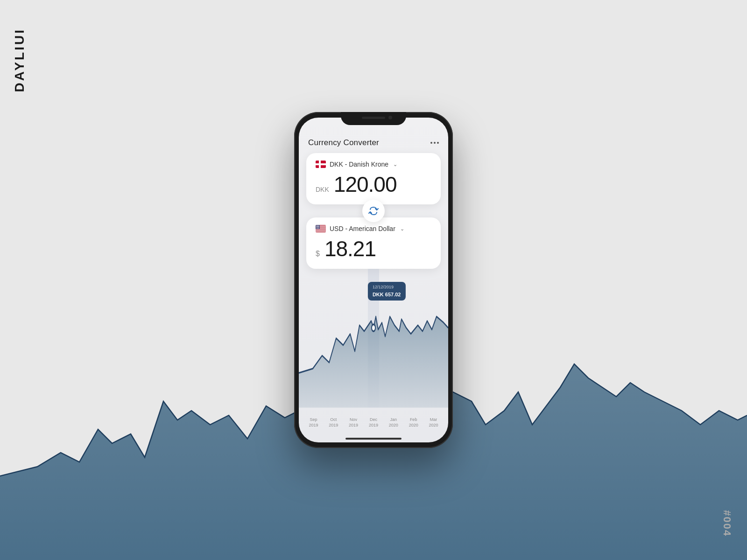 Image resolution: width=747 pixels, height=560 pixels. I want to click on corner-number: #004, so click(727, 524).